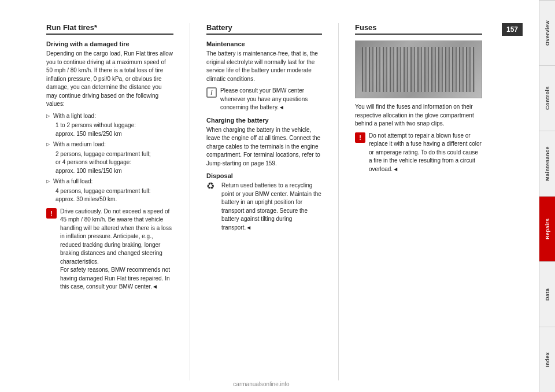 The height and width of the screenshot is (392, 555). I want to click on full-load-sub1: 4 persons, luggage compartment full:, so click(110, 192).